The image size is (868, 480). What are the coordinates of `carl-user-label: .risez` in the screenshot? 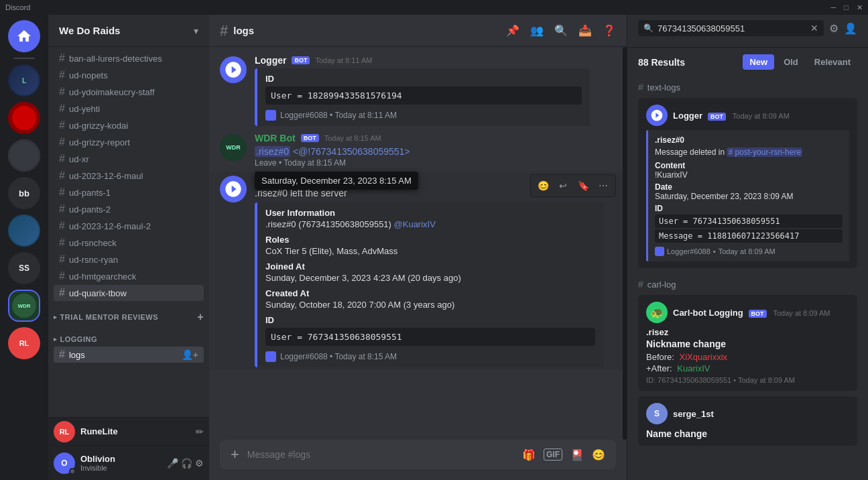 It's located at (748, 333).